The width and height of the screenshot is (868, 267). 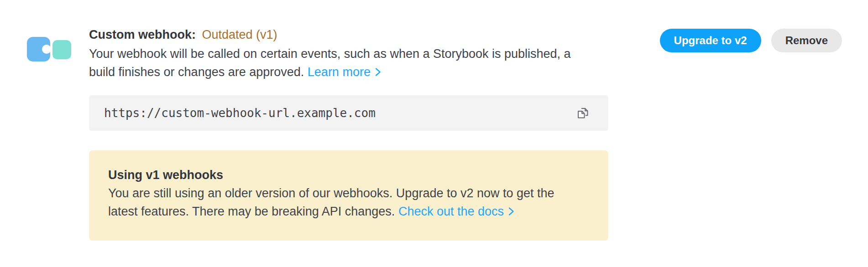 What do you see at coordinates (142, 35) in the screenshot?
I see `webhook-title: Custom webhook:` at bounding box center [142, 35].